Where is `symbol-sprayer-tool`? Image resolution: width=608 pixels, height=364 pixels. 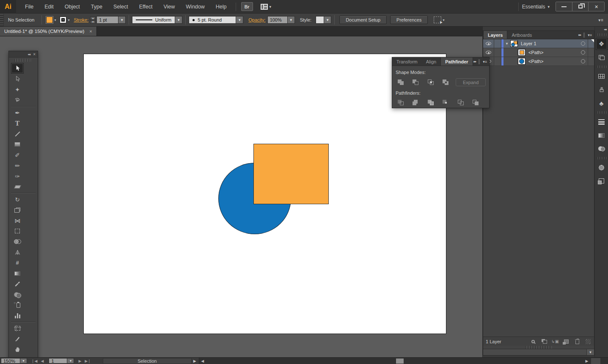 symbol-sprayer-tool is located at coordinates (17, 305).